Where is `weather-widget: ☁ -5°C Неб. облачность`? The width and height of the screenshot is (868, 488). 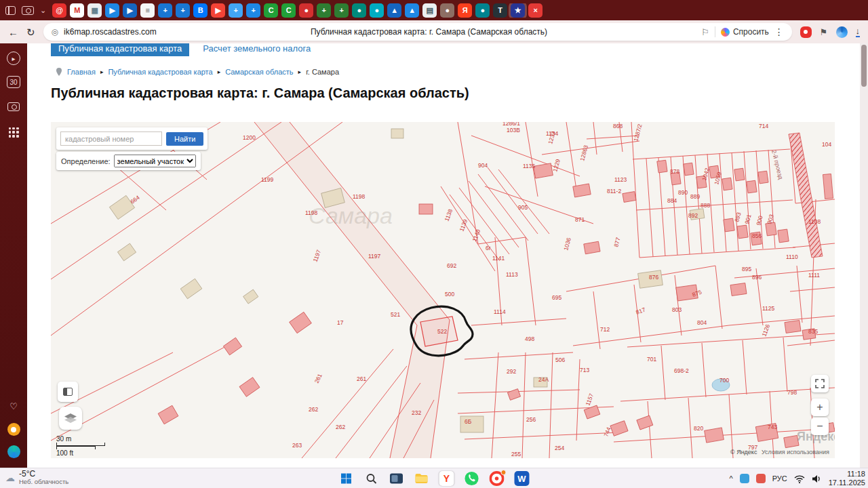 weather-widget: ☁ -5°C Неб. облачность is located at coordinates (37, 478).